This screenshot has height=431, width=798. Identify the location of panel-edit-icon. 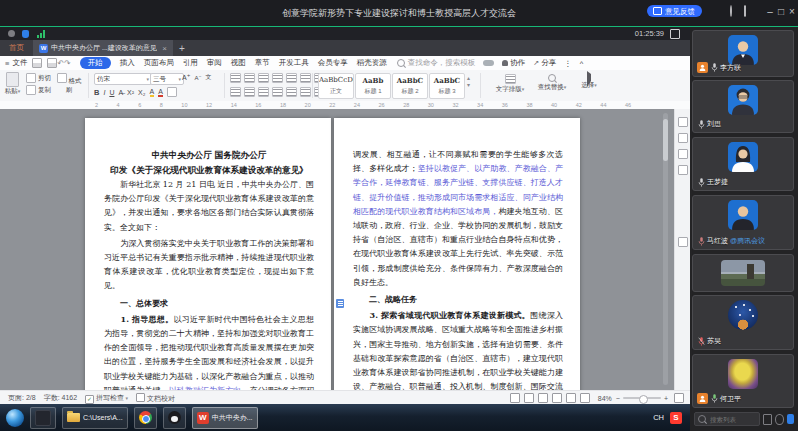
(683, 138).